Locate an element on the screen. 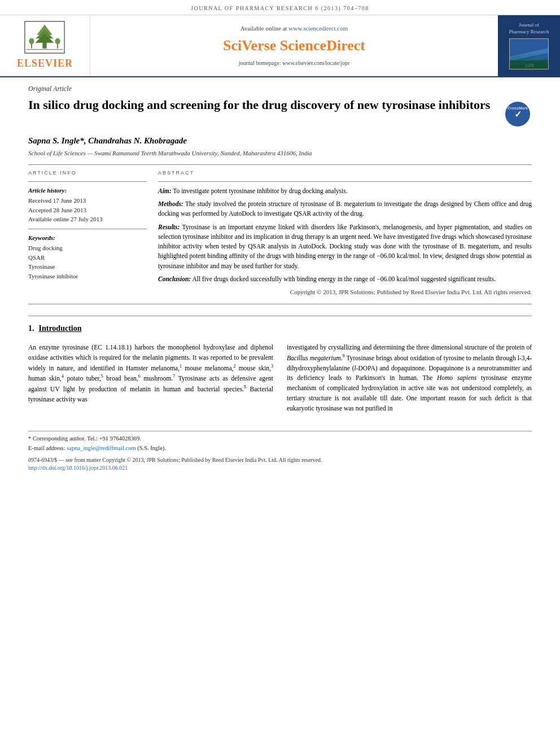  methods-label: Methods: is located at coordinates (170, 204).